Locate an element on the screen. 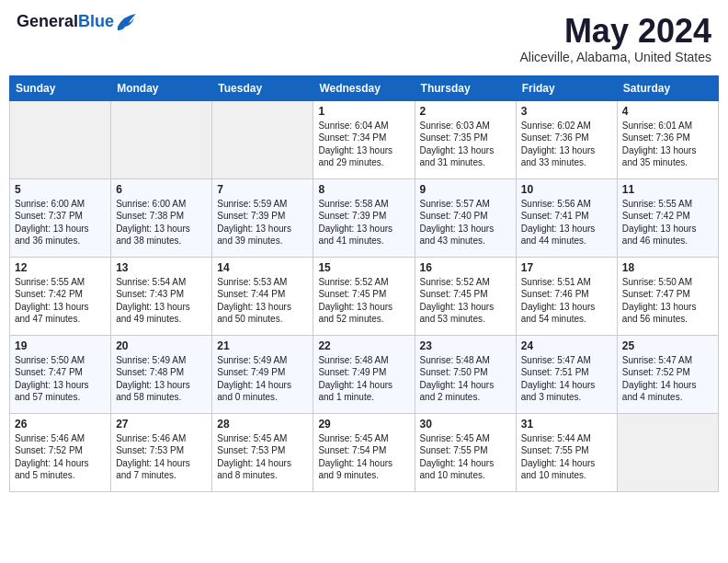 The height and width of the screenshot is (563, 728). day-number: 27 is located at coordinates (162, 424).